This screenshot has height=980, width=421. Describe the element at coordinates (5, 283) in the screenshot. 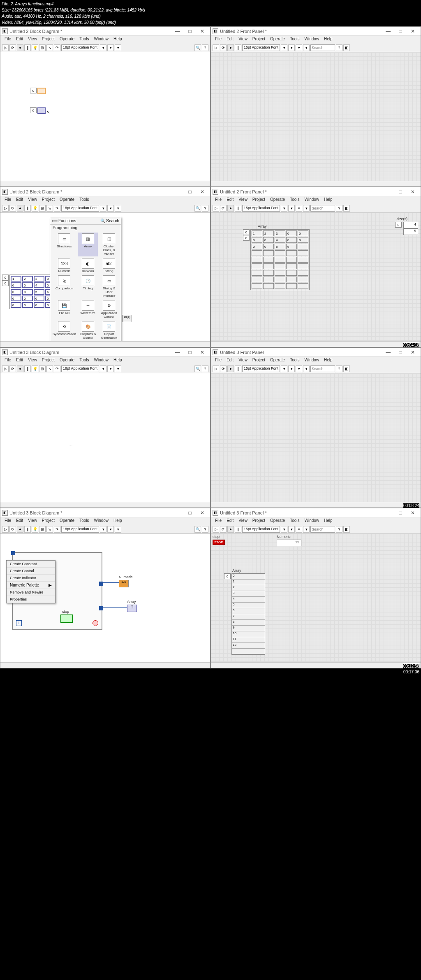

I see `array-col-index: 0` at that location.